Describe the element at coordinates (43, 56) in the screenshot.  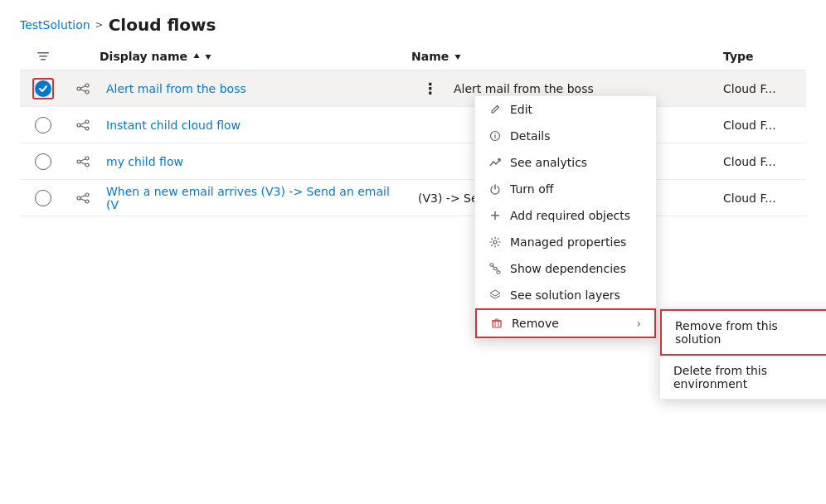
I see `header-checkbox-cell` at that location.